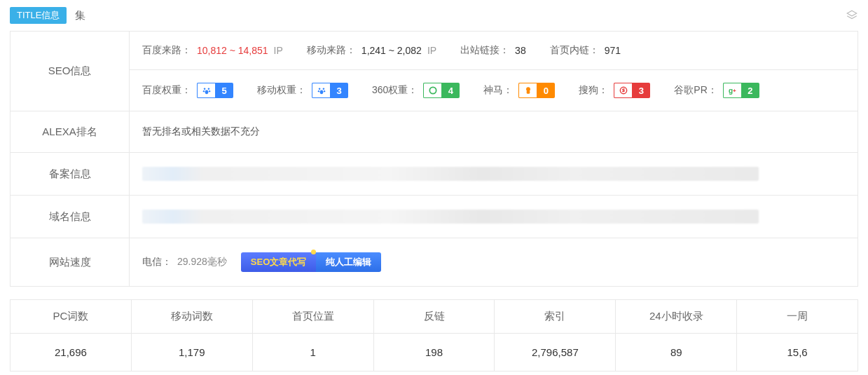  I want to click on baidu-source: 百度来路： 10,812 ~ 14,851 IP, so click(213, 50).